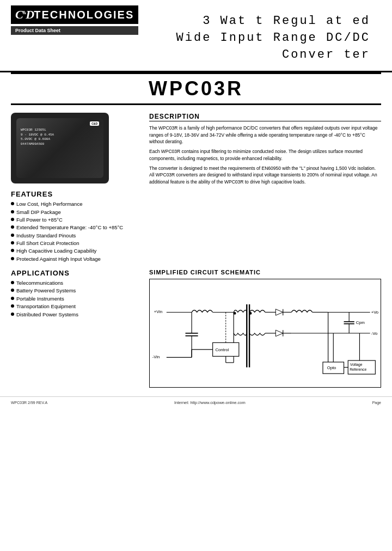 The image size is (392, 551). Describe the element at coordinates (76, 243) in the screenshot. I see `list-item: Full Short Circuit Protection` at that location.